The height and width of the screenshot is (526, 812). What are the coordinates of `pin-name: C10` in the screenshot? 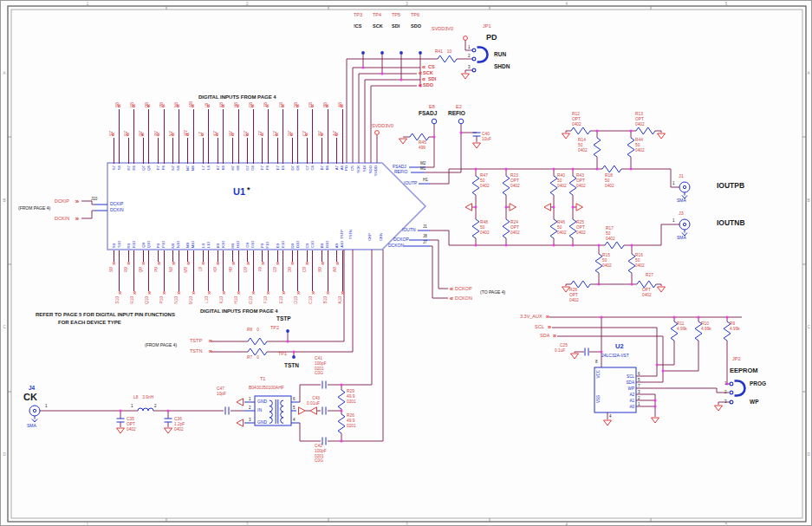 It's located at (312, 244).